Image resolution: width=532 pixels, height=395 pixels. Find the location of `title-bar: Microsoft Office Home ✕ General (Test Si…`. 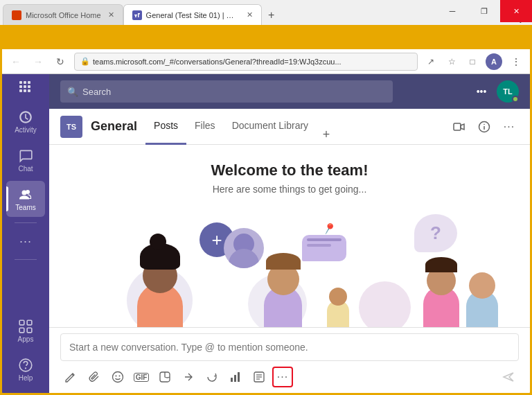

title-bar: Microsoft Office Home ✕ General (Test Si… is located at coordinates (266, 13).